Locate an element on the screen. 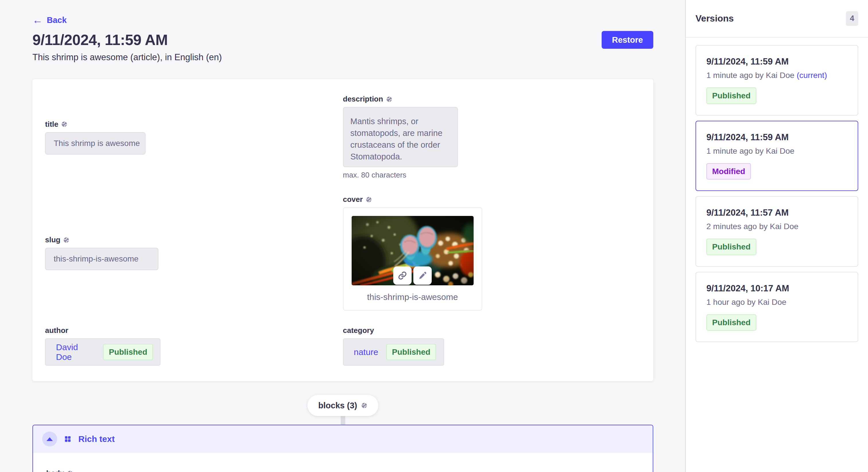 The width and height of the screenshot is (868, 472). author-link: David Doe is located at coordinates (75, 352).